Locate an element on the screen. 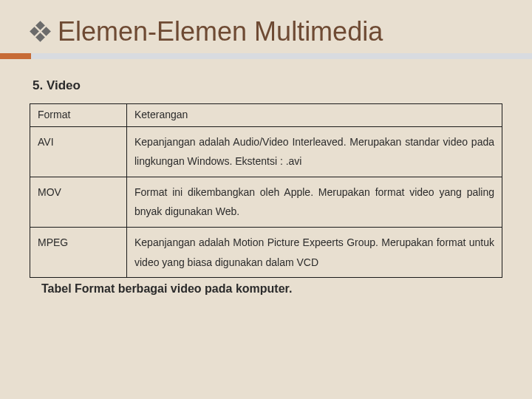 The height and width of the screenshot is (399, 532). table-row: MOV Format ini dikembangkan oleh Apple. … is located at coordinates (266, 202).